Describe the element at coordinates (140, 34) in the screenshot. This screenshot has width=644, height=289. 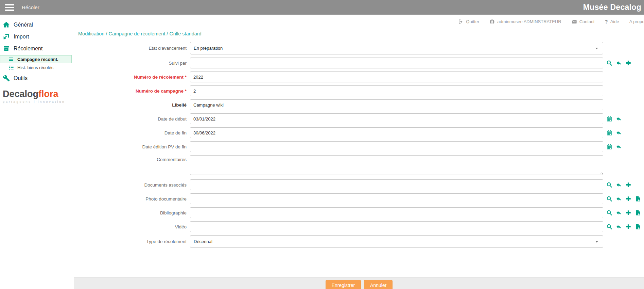
I see `breadcrumb: Modification / Campagne de récolement / …` at that location.